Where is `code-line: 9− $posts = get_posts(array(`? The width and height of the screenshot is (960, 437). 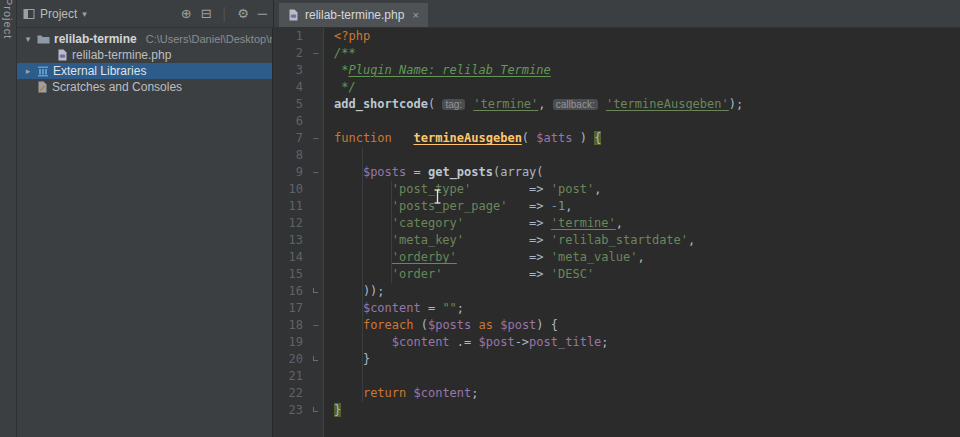 code-line: 9− $posts = get_posts(array( is located at coordinates (616, 172).